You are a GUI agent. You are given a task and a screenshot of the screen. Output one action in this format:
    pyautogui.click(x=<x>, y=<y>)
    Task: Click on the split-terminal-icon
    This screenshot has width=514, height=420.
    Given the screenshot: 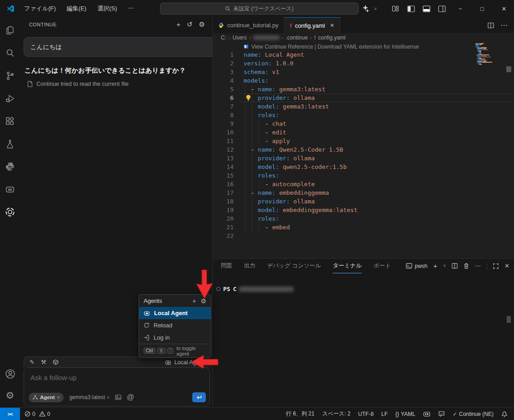 What is the action you would take?
    pyautogui.click(x=454, y=266)
    